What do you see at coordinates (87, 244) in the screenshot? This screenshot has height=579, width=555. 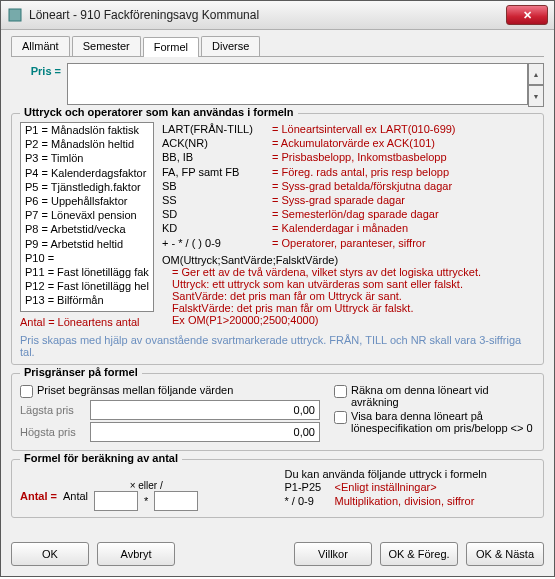 I see `list-item: P9 = Arbetstid heltid` at bounding box center [87, 244].